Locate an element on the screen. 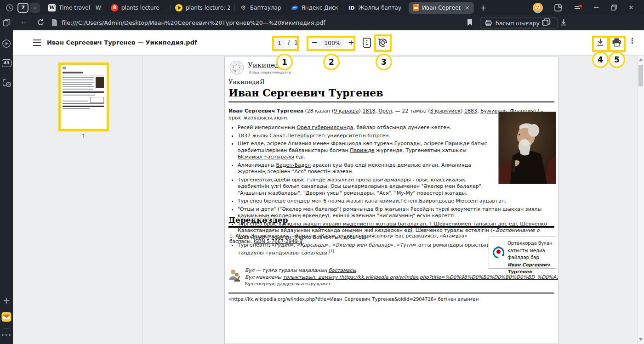  address-bar: ← file:///C:/Users/Admin/Desktop/Иван%20… is located at coordinates (322, 23).